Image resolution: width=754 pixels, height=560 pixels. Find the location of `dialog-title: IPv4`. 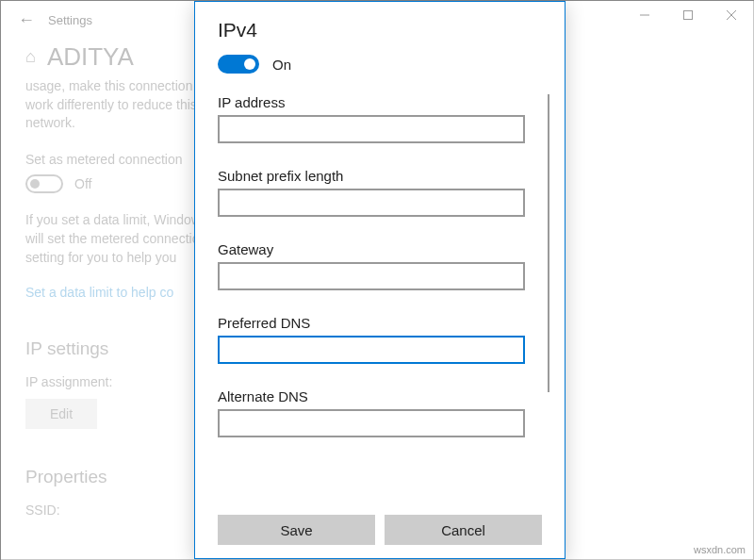

dialog-title: IPv4 is located at coordinates (380, 30).